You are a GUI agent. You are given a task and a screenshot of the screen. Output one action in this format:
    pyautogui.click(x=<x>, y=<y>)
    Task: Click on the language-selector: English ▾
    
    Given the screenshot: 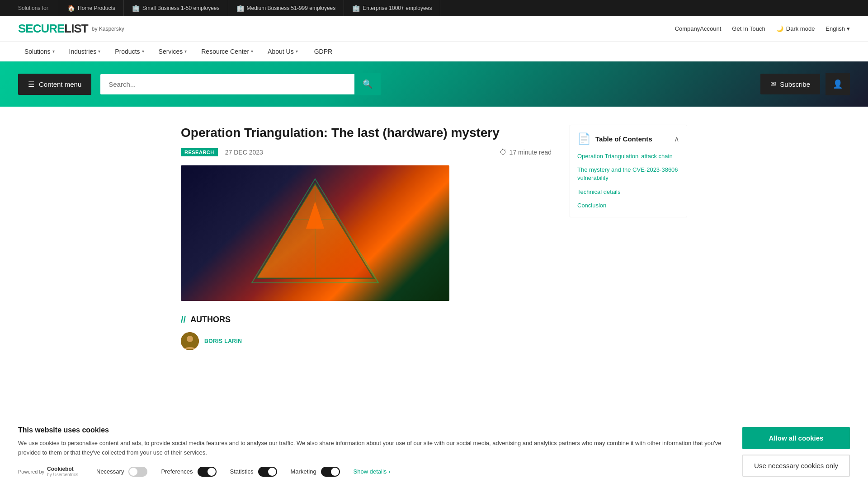 What is the action you would take?
    pyautogui.click(x=838, y=29)
    